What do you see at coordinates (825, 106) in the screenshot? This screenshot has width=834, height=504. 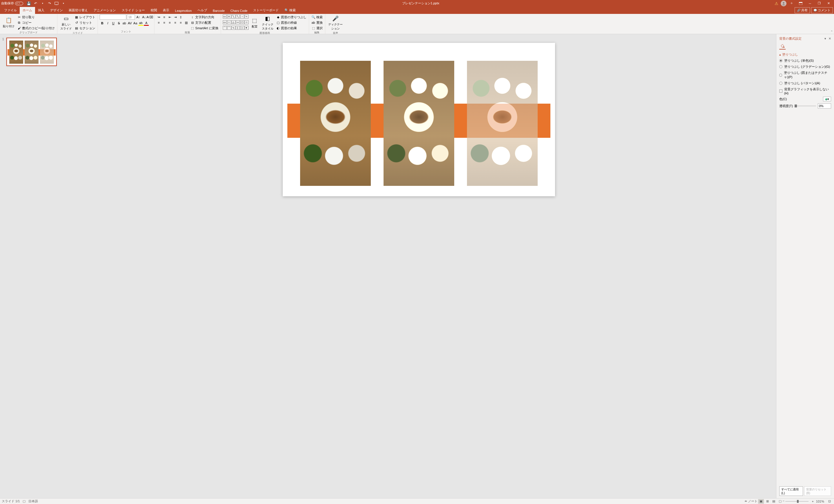 I see `transparency-input: 0%` at bounding box center [825, 106].